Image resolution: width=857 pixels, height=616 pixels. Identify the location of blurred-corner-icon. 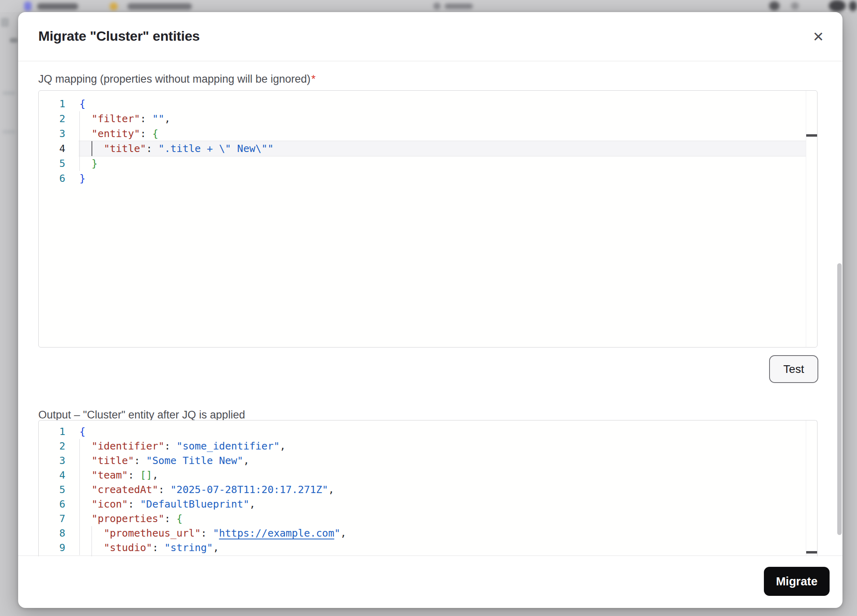
(853, 6).